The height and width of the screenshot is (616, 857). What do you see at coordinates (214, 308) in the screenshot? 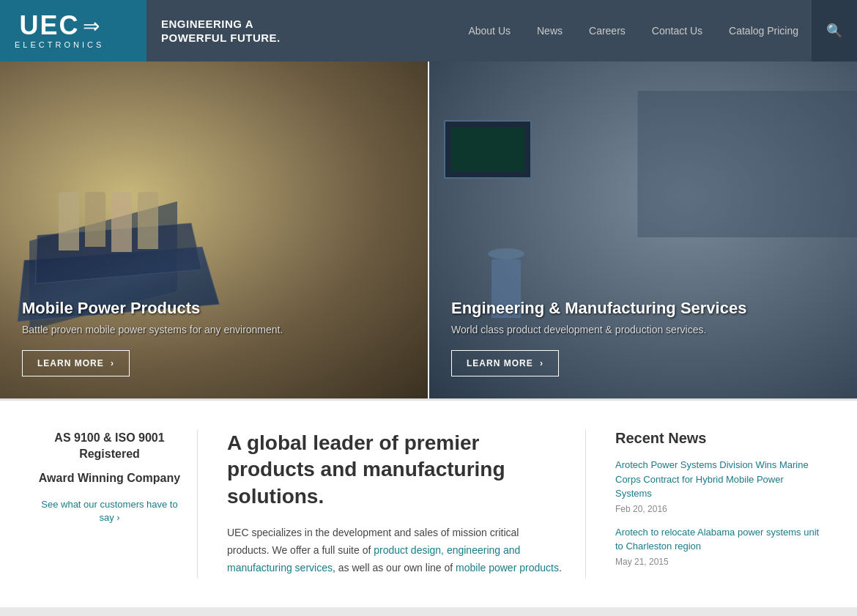
I see `hero-left-title: Mobile Power Products` at bounding box center [214, 308].